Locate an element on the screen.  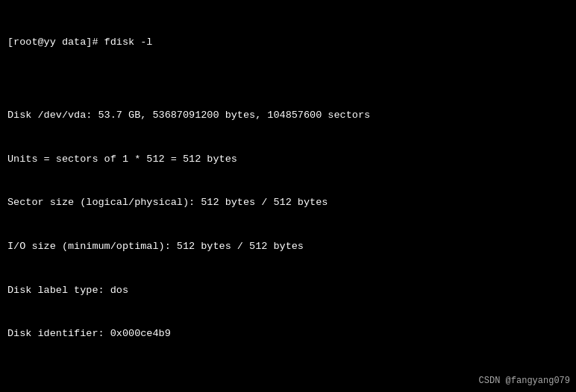
prompt-line: [root@yy data]# fdisk -l is located at coordinates (288, 42).